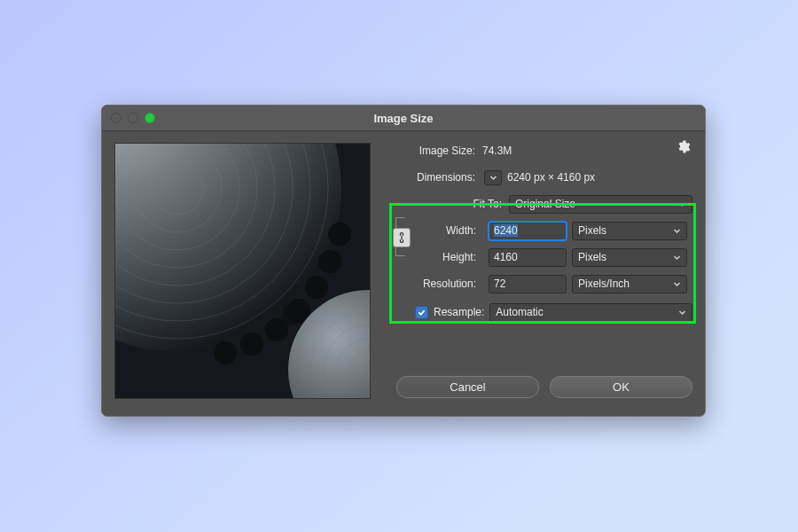  Describe the element at coordinates (630, 257) in the screenshot. I see `height-unit-select: Pixels` at that location.